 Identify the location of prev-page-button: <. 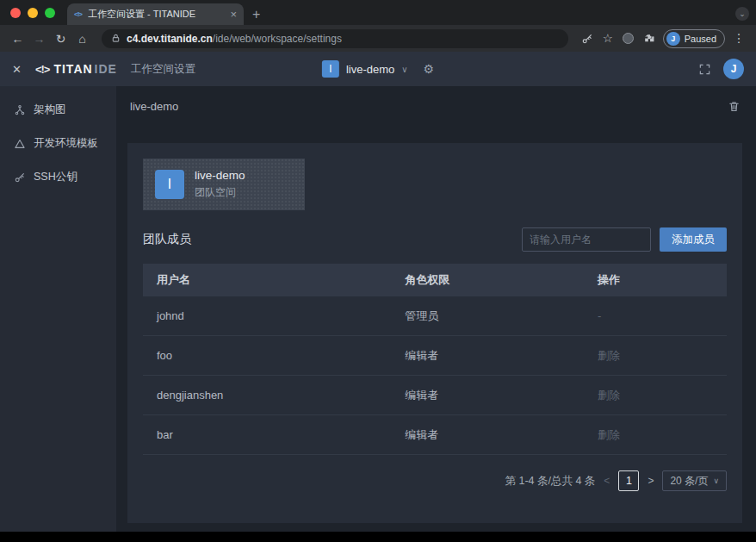
(606, 481).